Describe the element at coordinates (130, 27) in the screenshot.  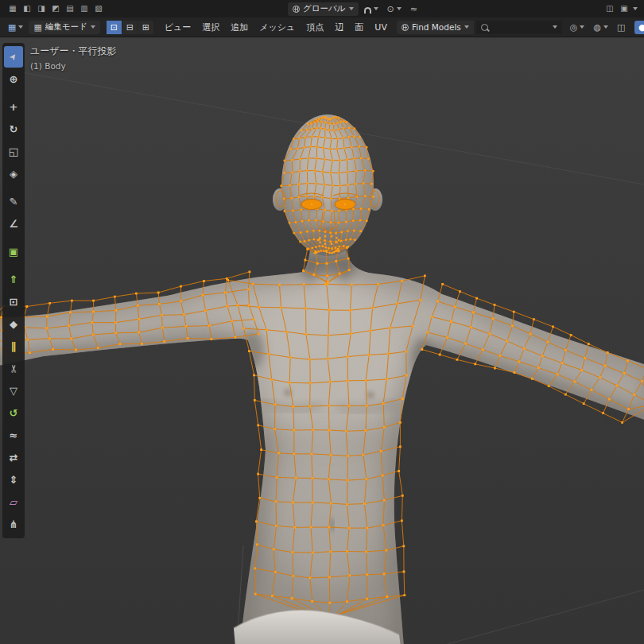
I see `edge-select-icon: ⊟` at that location.